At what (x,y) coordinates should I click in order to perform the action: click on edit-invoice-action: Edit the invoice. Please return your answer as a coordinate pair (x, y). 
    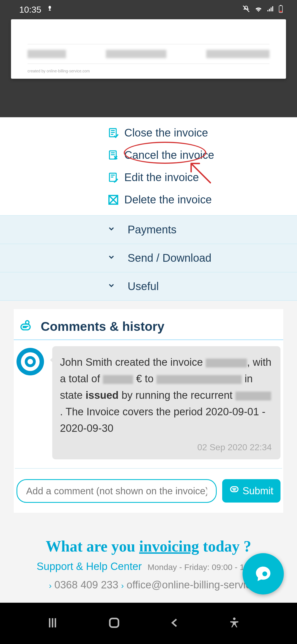
    Looking at the image, I should click on (148, 177).